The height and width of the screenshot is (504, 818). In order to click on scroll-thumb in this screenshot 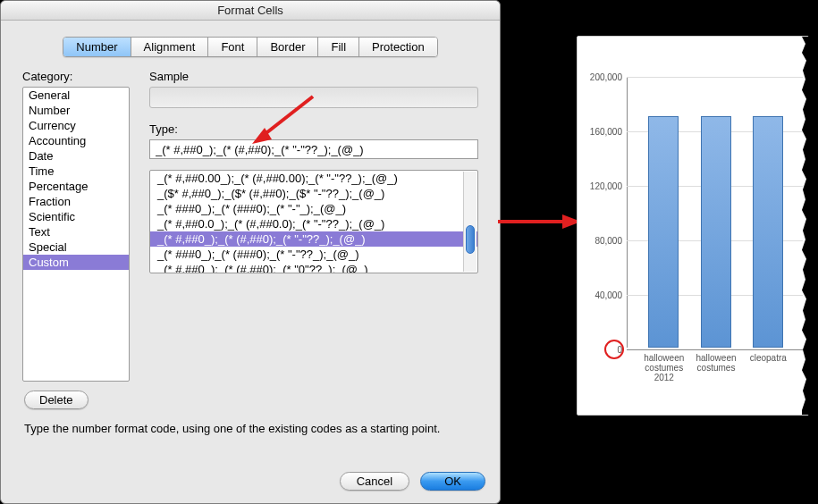, I will do `click(470, 239)`.